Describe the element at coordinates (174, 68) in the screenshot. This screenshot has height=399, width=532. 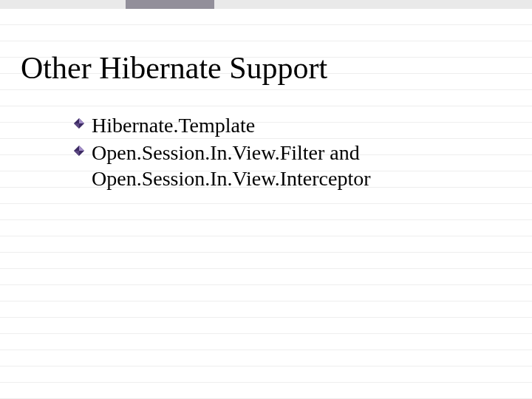
I see `slide-title: Other Hibernate Support` at that location.